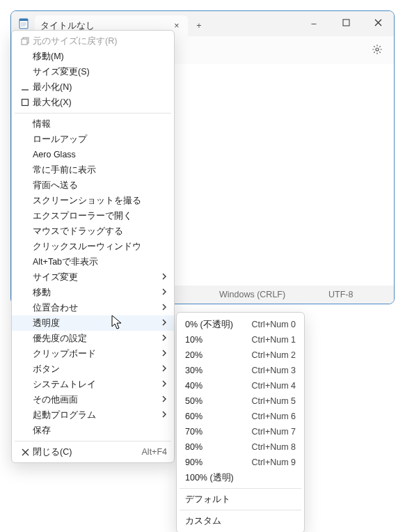 This screenshot has width=405, height=532. Describe the element at coordinates (100, 231) in the screenshot. I see `menu-item-label: マウスでドラッグする` at that location.